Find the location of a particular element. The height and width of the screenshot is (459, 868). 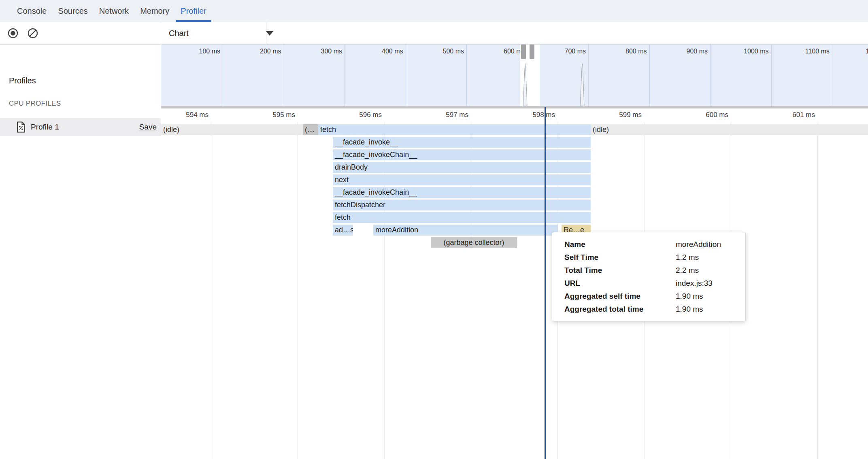

tooltip-label: Self Time is located at coordinates (620, 257).